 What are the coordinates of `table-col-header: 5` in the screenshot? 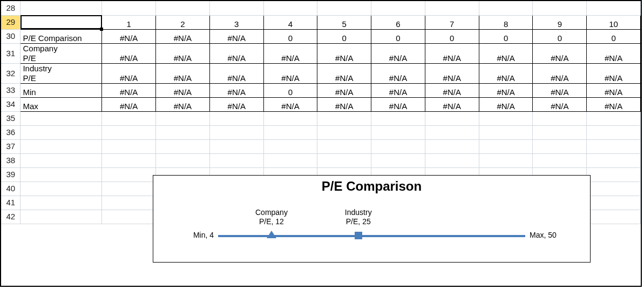 It's located at (344, 22).